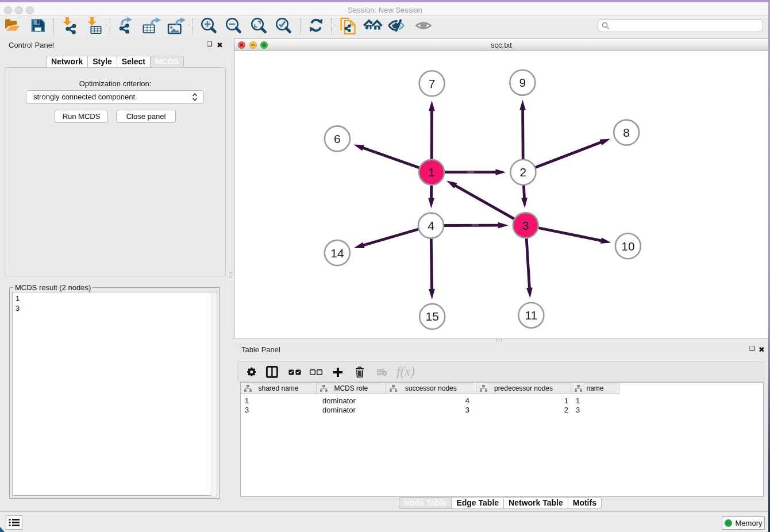 The width and height of the screenshot is (770, 532). Describe the element at coordinates (432, 316) in the screenshot. I see `svg-text: 15` at that location.